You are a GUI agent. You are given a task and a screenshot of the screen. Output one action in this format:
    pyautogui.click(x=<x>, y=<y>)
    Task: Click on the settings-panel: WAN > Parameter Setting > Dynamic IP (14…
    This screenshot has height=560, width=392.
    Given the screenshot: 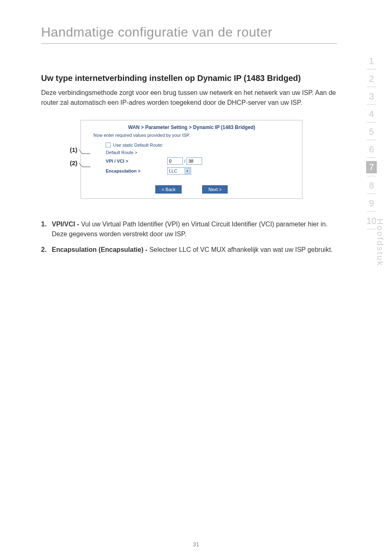 What is the action you would take?
    pyautogui.click(x=191, y=159)
    